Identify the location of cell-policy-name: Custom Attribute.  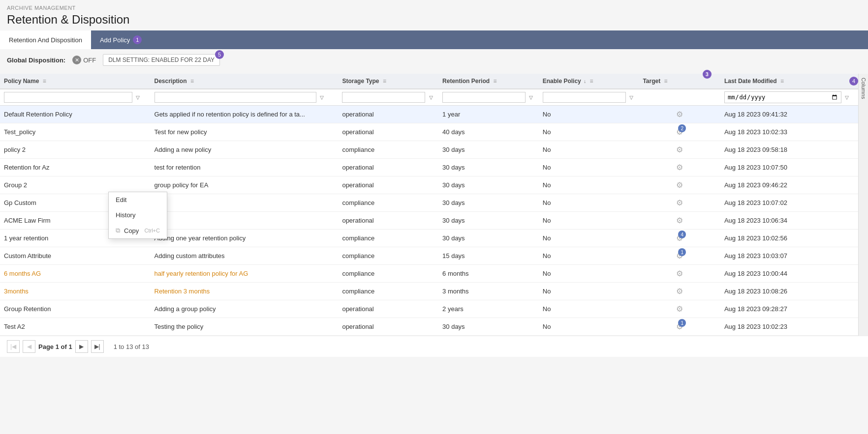
(75, 256).